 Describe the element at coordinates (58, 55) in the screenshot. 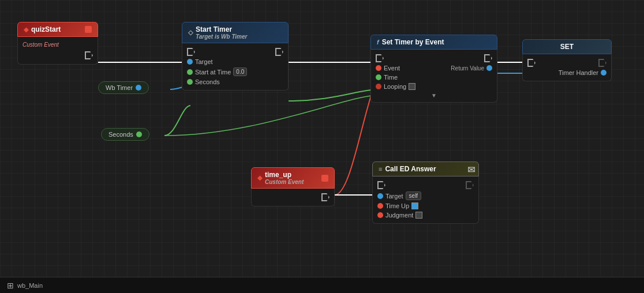

I see `quiz-start-exec-out` at that location.